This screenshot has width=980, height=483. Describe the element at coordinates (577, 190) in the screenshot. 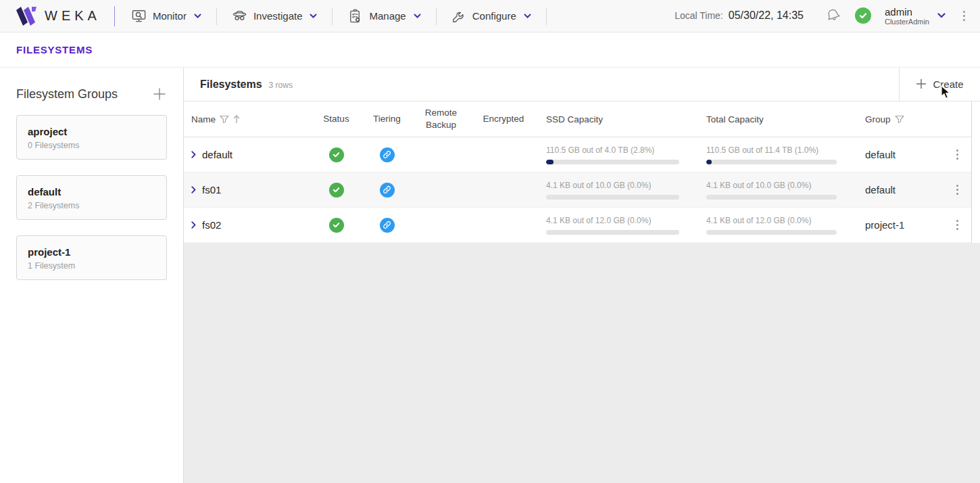

I see `table-row-fs01: fs01` at that location.